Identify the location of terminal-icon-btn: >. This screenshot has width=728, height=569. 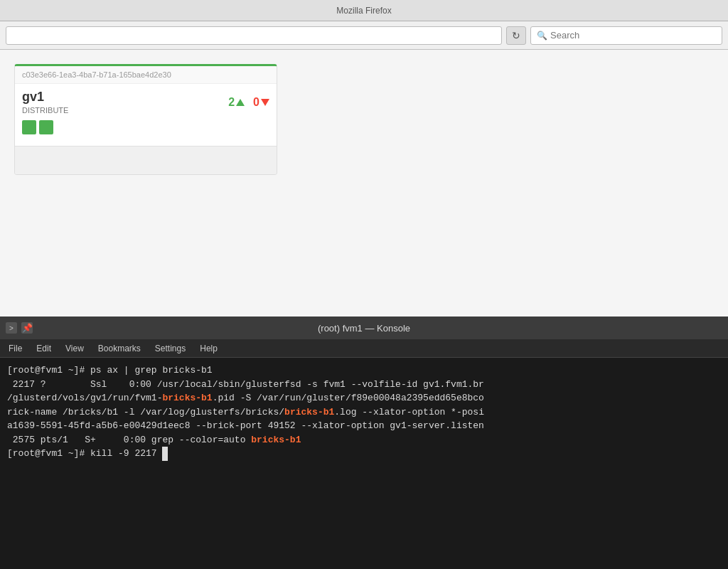
(11, 328).